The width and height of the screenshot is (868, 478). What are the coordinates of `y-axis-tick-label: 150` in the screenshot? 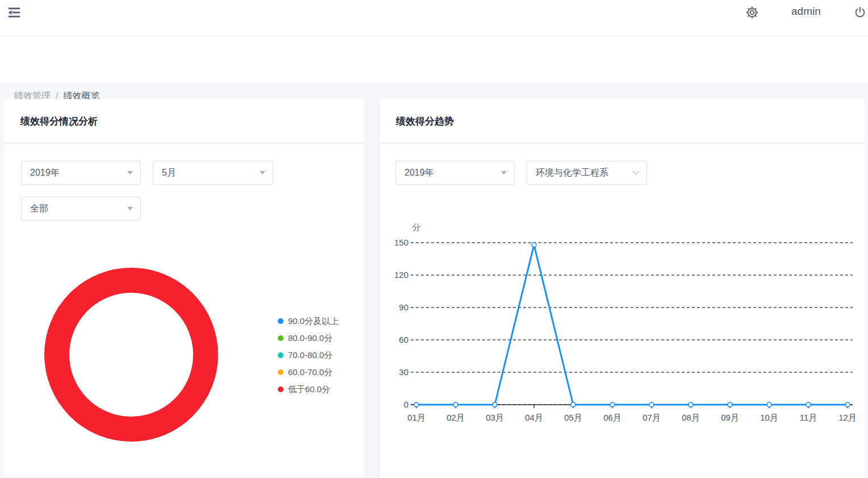 It's located at (401, 242).